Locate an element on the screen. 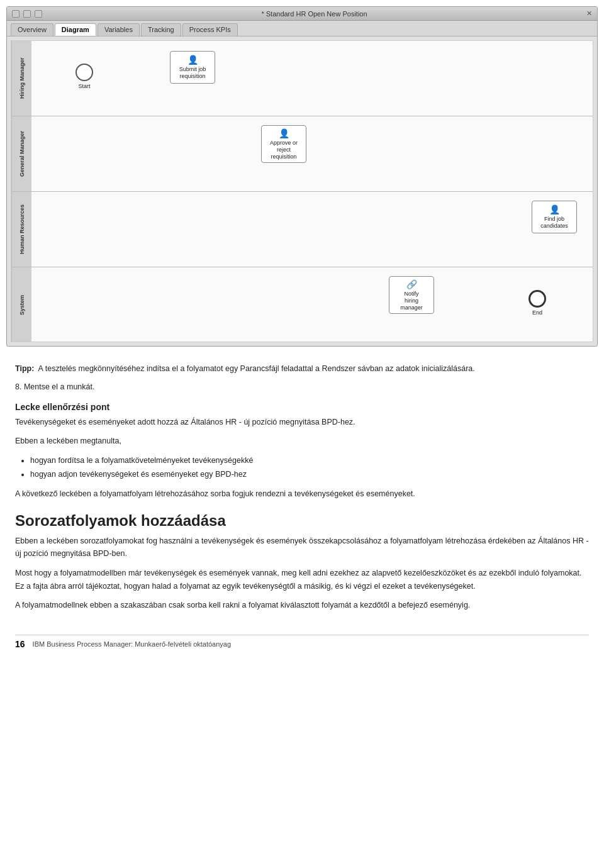 The image size is (604, 868). submit-job-requisition: 👤 Submit jobrequisition is located at coordinates (193, 67).